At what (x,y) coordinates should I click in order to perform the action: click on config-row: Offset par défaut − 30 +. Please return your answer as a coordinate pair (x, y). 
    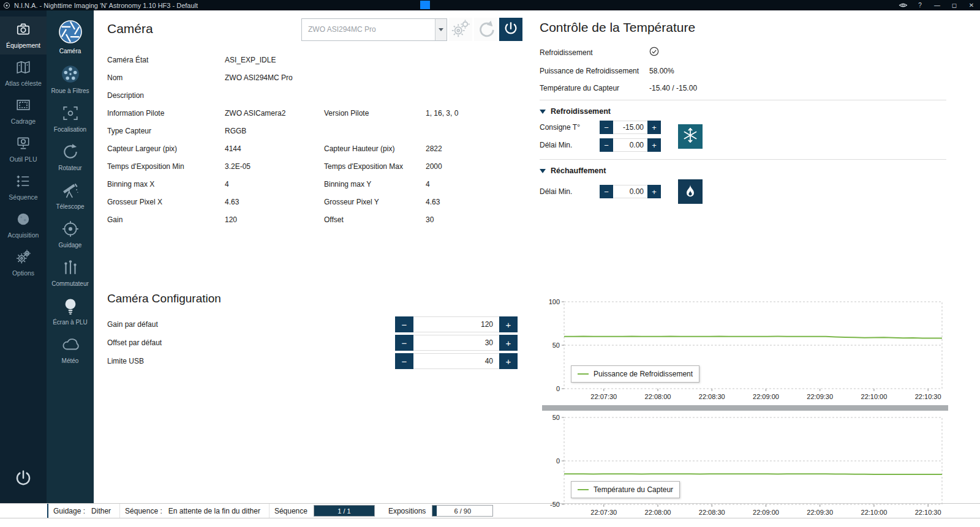
    Looking at the image, I should click on (318, 343).